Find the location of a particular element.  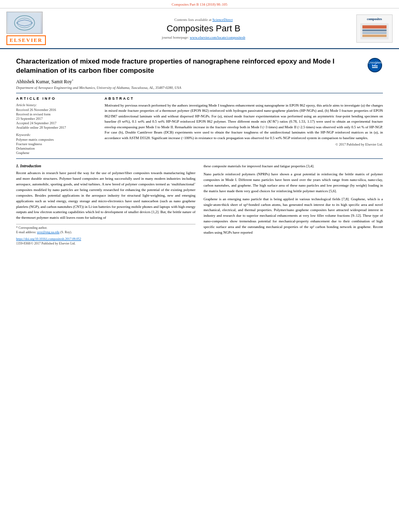

journal-header-right: composites is located at coordinates (372, 29).